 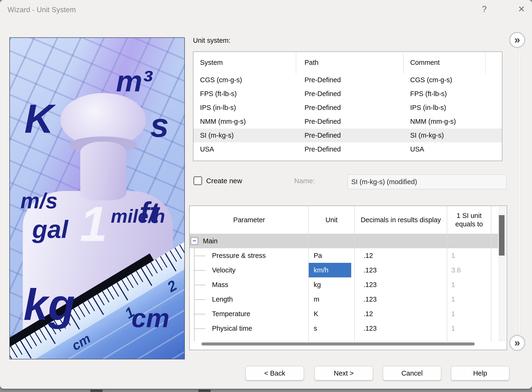 What do you see at coordinates (317, 338) in the screenshot?
I see `cell-unit: %` at bounding box center [317, 338].